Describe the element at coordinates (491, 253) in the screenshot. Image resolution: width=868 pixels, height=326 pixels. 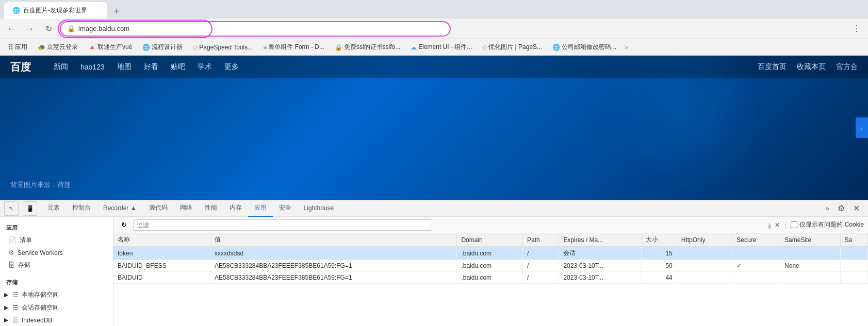
I see `table-row: tokenxxxxdsdsd.baidu.com/会话15` at that location.